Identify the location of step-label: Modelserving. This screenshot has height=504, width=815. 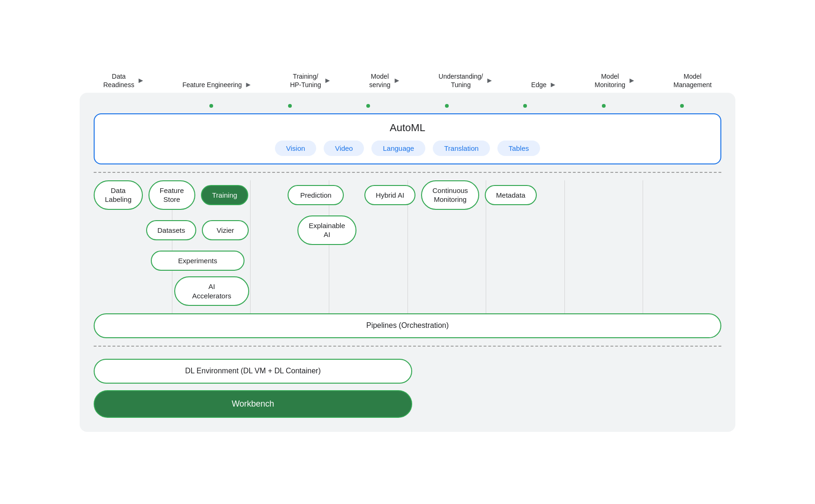
(379, 81).